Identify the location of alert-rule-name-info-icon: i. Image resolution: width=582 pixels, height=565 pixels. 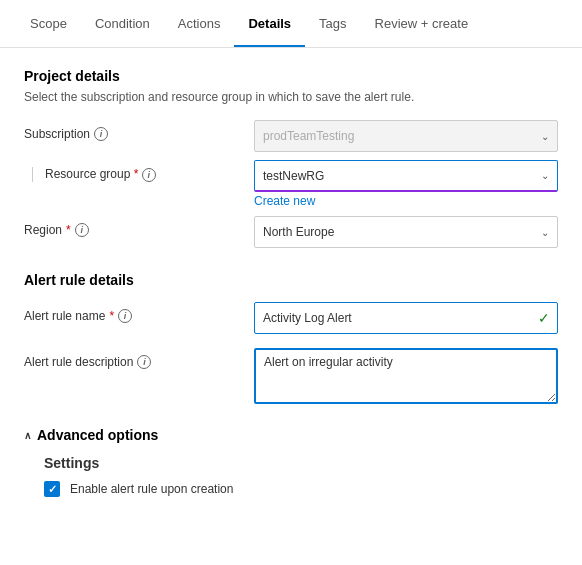
(125, 316).